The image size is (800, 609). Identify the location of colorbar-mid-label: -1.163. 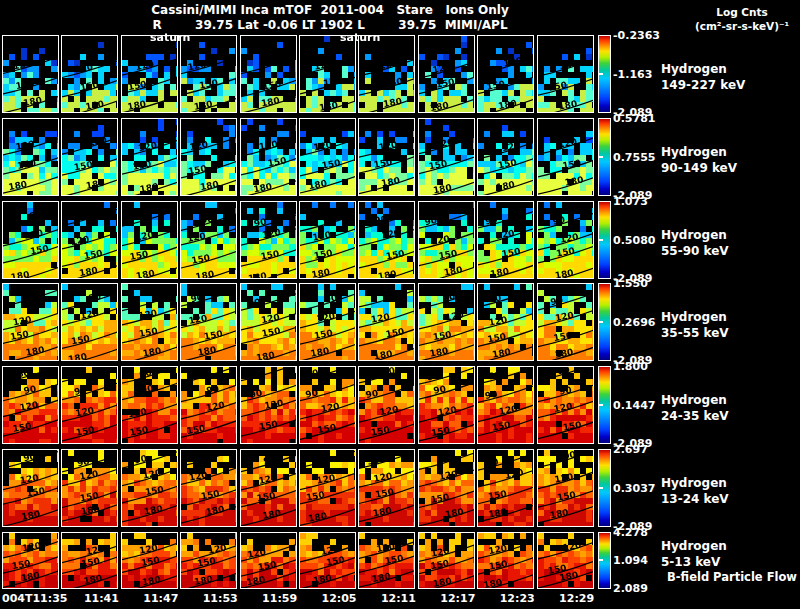
(632, 74).